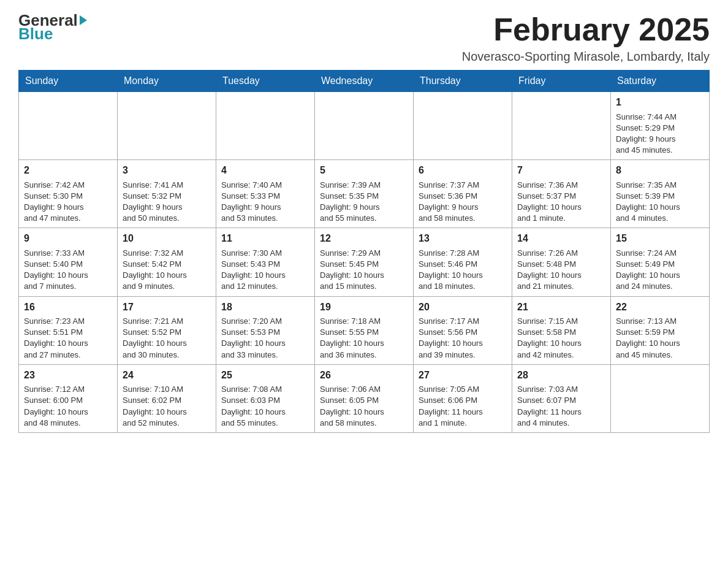 The width and height of the screenshot is (728, 563). Describe the element at coordinates (561, 239) in the screenshot. I see `day-number: 14` at that location.